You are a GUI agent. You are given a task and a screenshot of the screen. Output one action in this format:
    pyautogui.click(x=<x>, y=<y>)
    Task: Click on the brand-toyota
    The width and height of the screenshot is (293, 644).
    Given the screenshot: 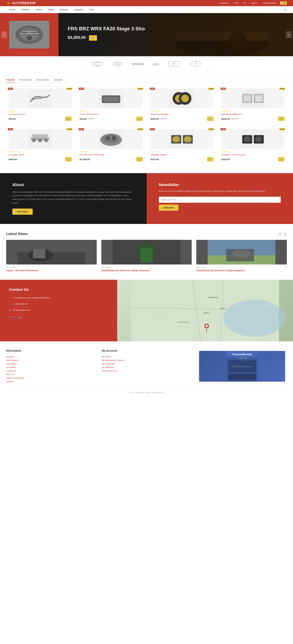 What is the action you would take?
    pyautogui.click(x=98, y=64)
    